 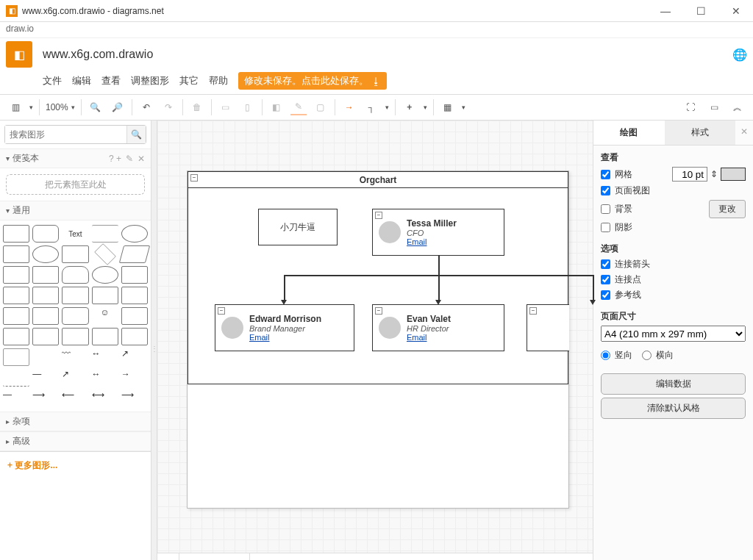 What do you see at coordinates (371, 107) in the screenshot?
I see `waypoint-icon: ┐` at bounding box center [371, 107].